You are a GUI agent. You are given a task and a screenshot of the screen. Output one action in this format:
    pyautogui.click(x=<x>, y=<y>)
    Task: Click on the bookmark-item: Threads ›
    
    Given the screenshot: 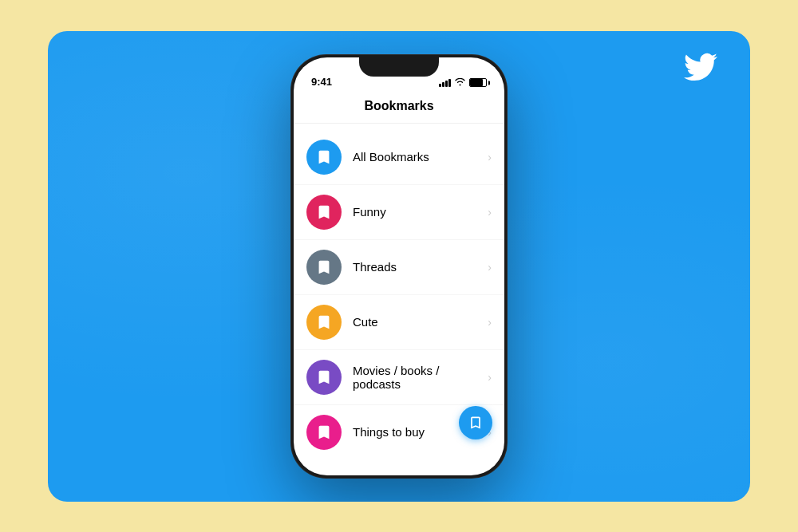 What is the action you would take?
    pyautogui.click(x=399, y=268)
    